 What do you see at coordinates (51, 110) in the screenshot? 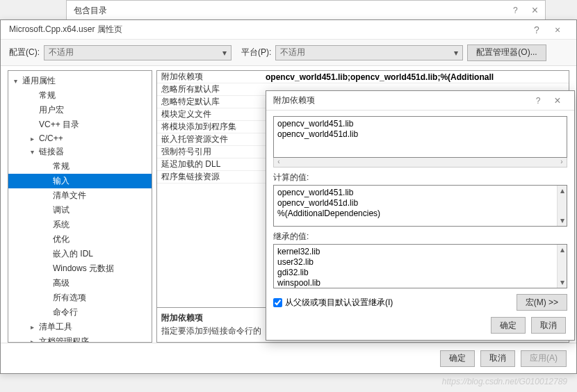
I see `tree-item-label: 用户宏` at bounding box center [51, 110].